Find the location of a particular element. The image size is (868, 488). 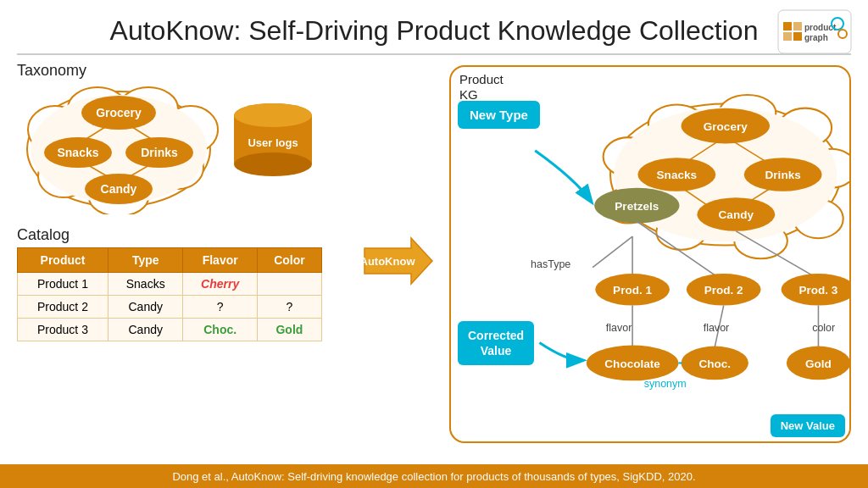

table-row: Product 1 Snacks Cherry is located at coordinates (170, 285).